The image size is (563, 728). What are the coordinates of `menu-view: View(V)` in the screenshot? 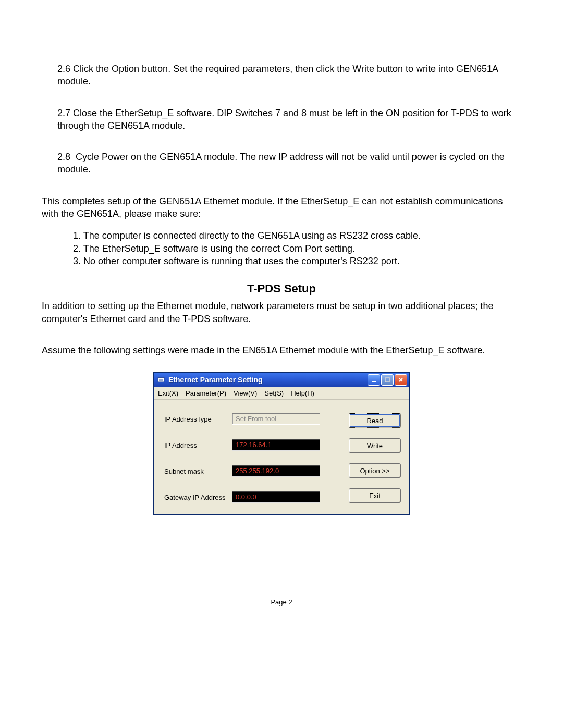 It's located at (245, 393).